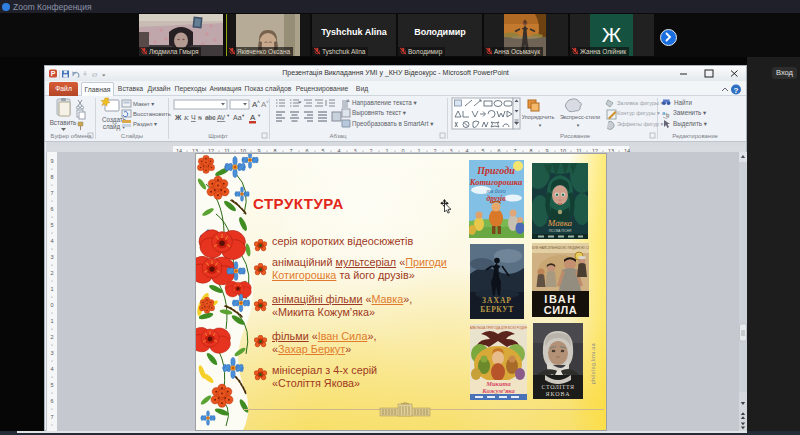  What do you see at coordinates (64, 122) in the screenshot?
I see `svg-text: Вставить` at bounding box center [64, 122].